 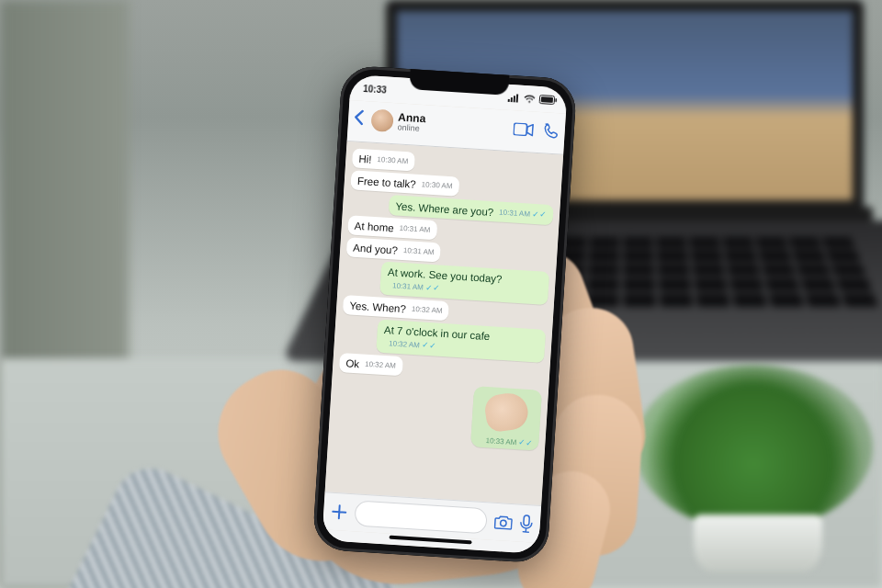 What do you see at coordinates (366, 160) in the screenshot?
I see `message-text: Hi!` at bounding box center [366, 160].